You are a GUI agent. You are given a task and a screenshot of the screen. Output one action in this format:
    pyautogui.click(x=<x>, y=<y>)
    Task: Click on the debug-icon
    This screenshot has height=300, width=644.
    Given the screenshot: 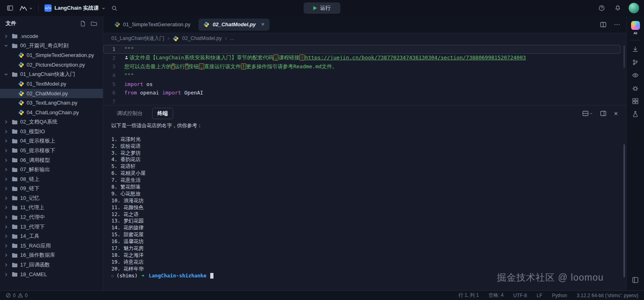 What is the action you would take?
    pyautogui.click(x=636, y=88)
    